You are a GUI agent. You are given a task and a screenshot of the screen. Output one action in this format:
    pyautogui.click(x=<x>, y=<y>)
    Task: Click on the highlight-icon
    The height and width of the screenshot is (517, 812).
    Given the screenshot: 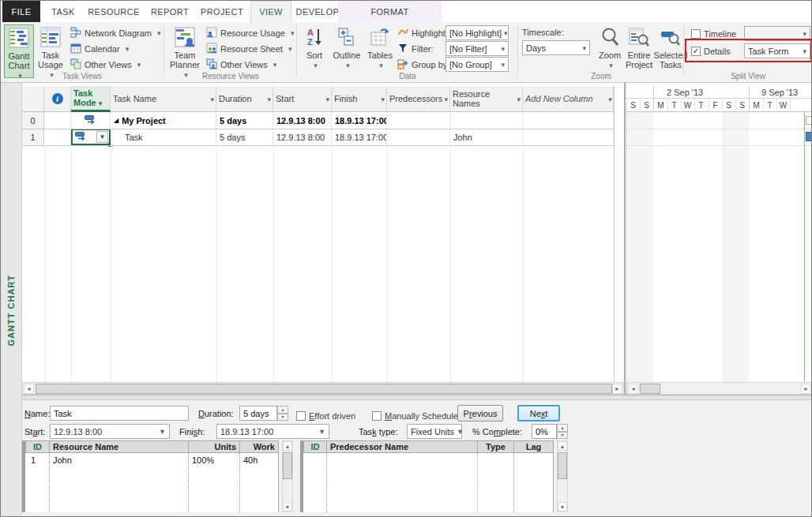 What is the action you would take?
    pyautogui.click(x=403, y=33)
    